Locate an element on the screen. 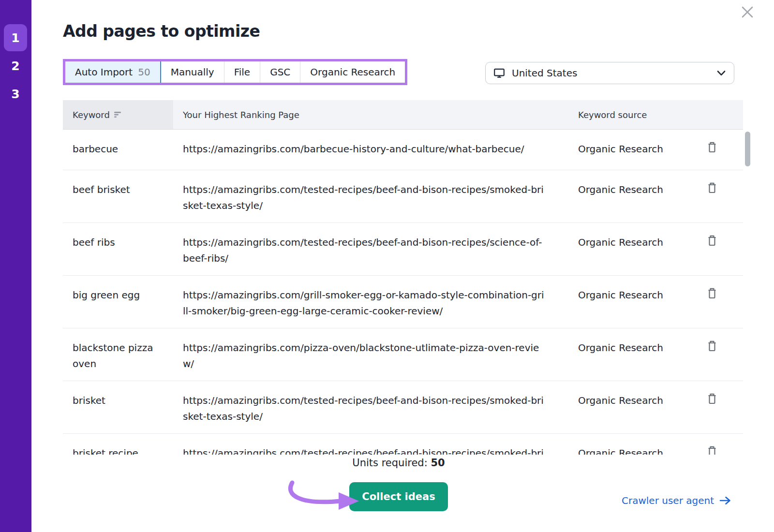 The height and width of the screenshot is (532, 774). tab-label: GSC is located at coordinates (280, 72).